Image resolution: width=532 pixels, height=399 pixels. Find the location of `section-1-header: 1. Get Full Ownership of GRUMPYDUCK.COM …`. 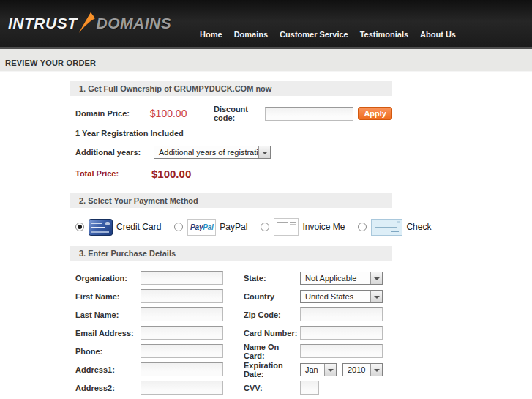

section-1-header: 1. Get Full Ownership of GRUMPYDUCK.COM … is located at coordinates (231, 89).